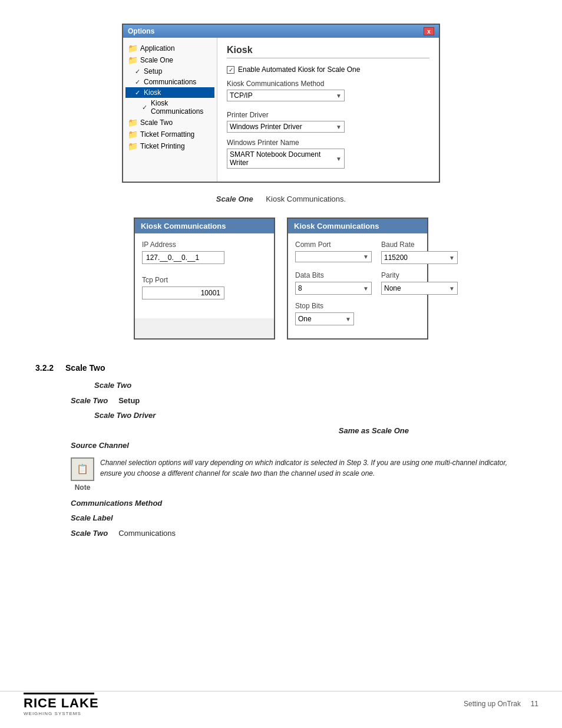 Image resolution: width=562 pixels, height=728 pixels. I want to click on tree-item-kiosk-comms: ✓ Kiosk Communications, so click(170, 107).